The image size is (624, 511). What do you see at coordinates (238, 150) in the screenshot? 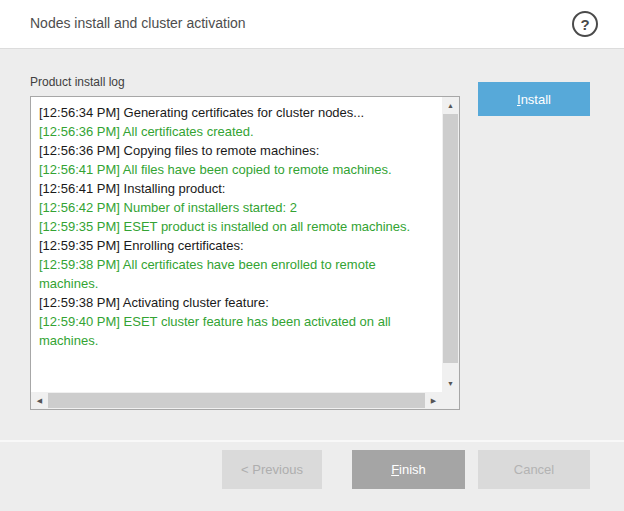
I see `log-line: [12:56:36 PM] Copying files to remote ma…` at bounding box center [238, 150].